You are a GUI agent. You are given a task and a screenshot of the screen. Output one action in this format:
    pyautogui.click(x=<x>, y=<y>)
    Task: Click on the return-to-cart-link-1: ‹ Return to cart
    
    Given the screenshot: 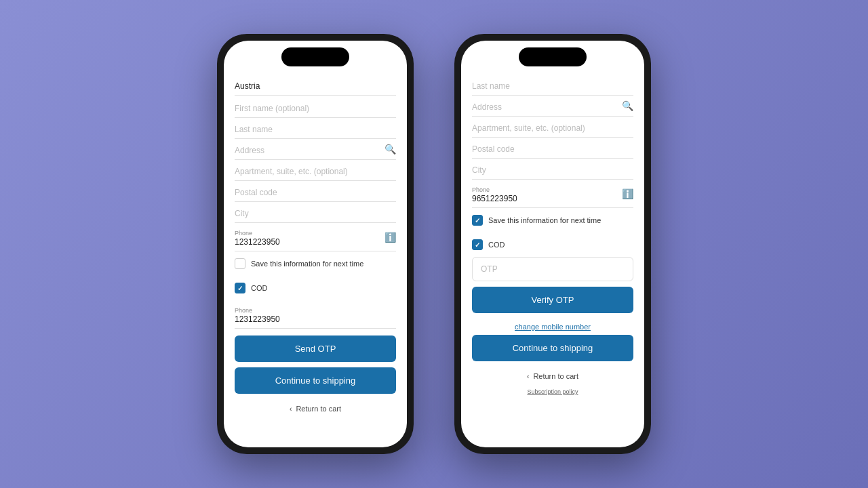 What is the action you would take?
    pyautogui.click(x=315, y=409)
    